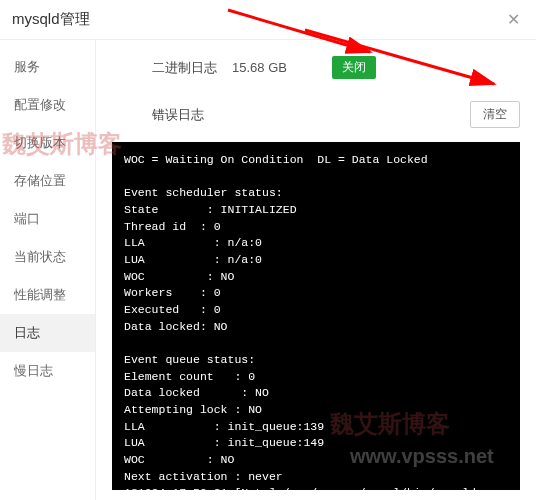 The height and width of the screenshot is (500, 536). What do you see at coordinates (316, 114) in the screenshot?
I see `errorlog-row: 错误日志 清空` at bounding box center [316, 114].